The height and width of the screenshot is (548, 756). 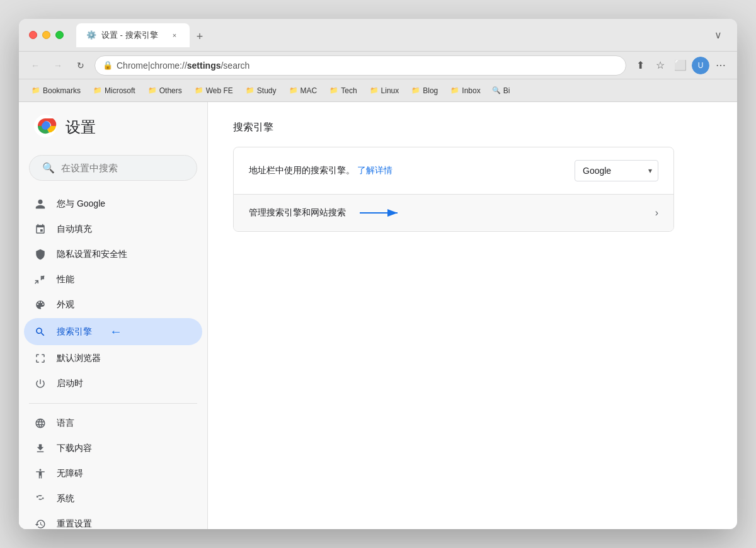 I want to click on settings-search-input, so click(x=122, y=168).